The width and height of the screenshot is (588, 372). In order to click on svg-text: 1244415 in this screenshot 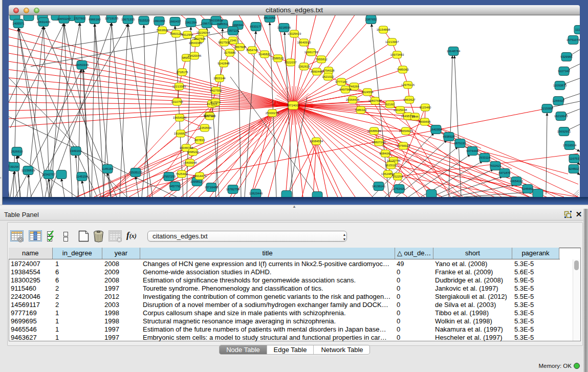, I will do `click(558, 101)`.